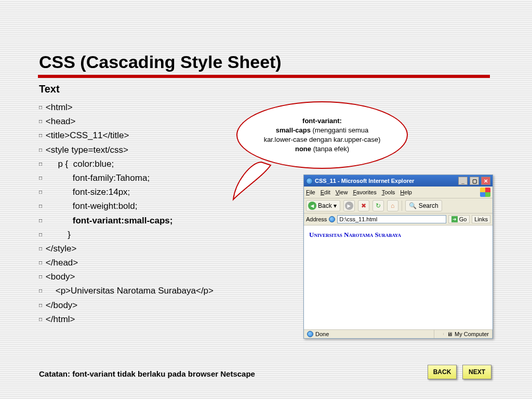 This screenshot has height=399, width=532. I want to click on menu-tools: Tools, so click(389, 192).